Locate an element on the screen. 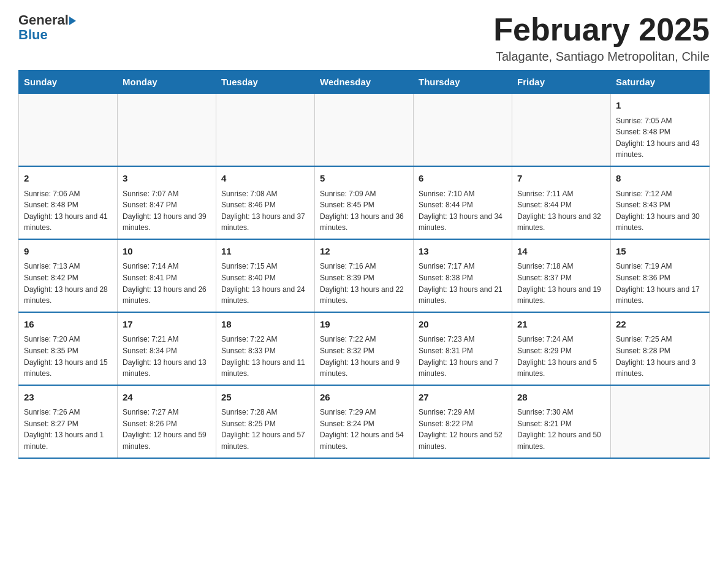 This screenshot has width=728, height=563. calendar-cell: 16Sunrise: 7:20 AM Sunset: 8:35 PM Dayli… is located at coordinates (69, 348).